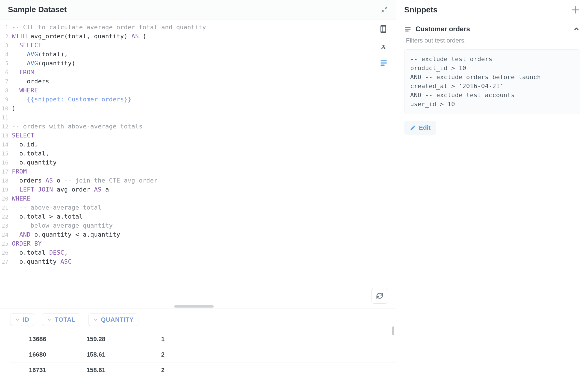 Image resolution: width=588 pixels, height=378 pixels. Describe the element at coordinates (187, 63) in the screenshot. I see `code-line: AVG(quantity)` at that location.